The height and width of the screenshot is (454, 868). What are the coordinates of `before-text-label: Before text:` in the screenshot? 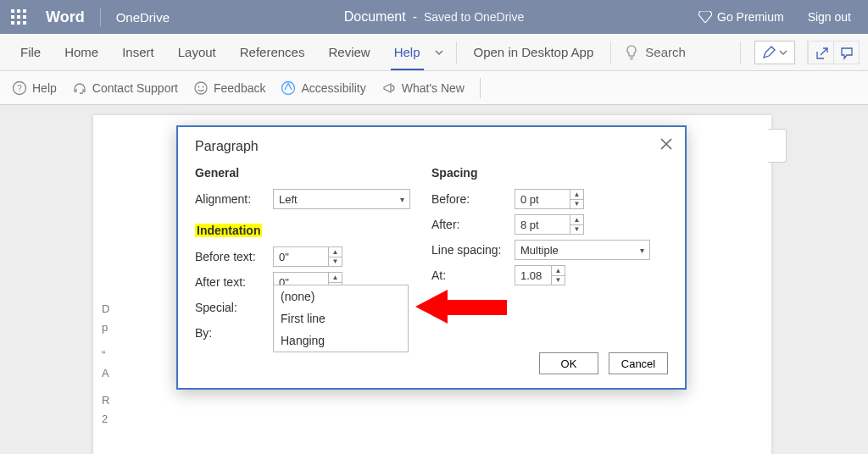 It's located at (234, 257).